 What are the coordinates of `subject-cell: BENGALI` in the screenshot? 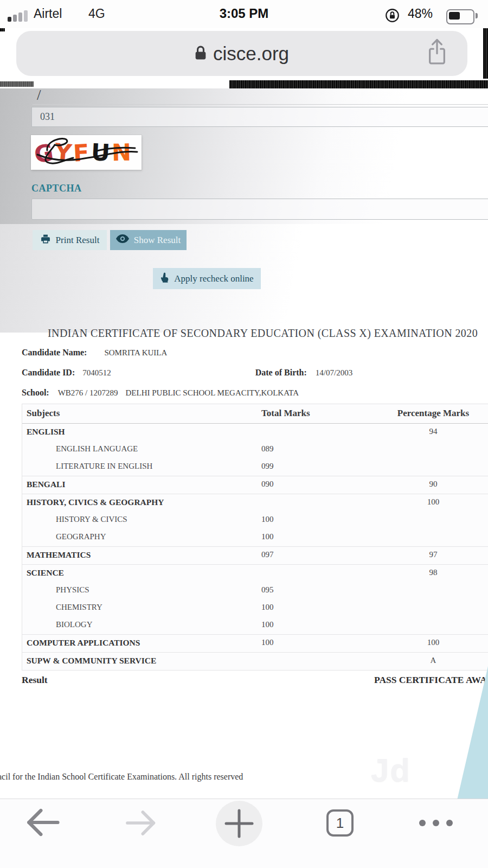 It's located at (46, 484).